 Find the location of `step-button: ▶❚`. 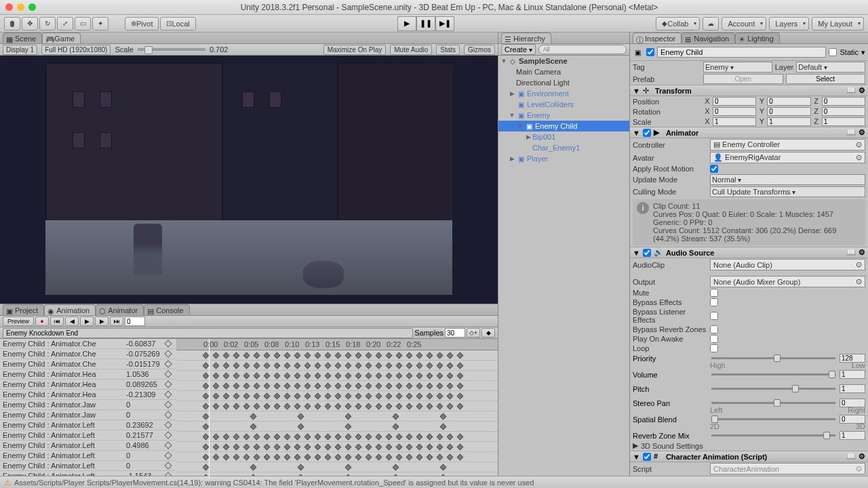

step-button: ▶❚ is located at coordinates (445, 24).